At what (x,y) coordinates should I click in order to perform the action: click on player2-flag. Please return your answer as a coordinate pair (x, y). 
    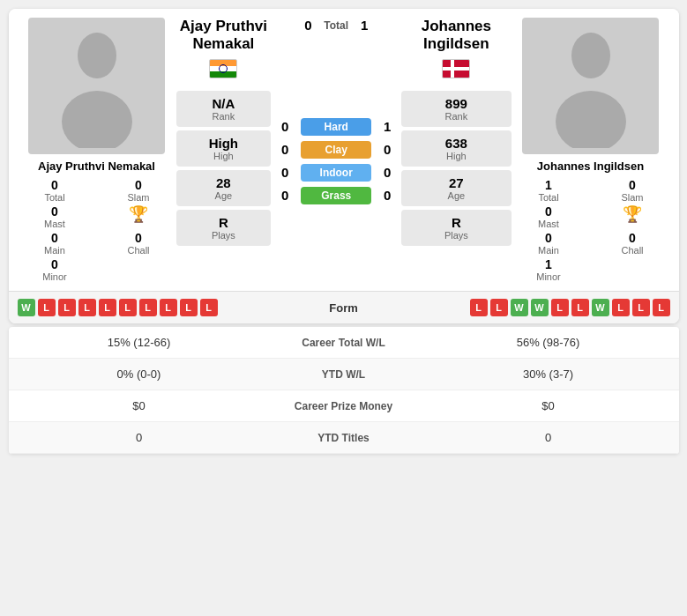
    Looking at the image, I should click on (456, 69).